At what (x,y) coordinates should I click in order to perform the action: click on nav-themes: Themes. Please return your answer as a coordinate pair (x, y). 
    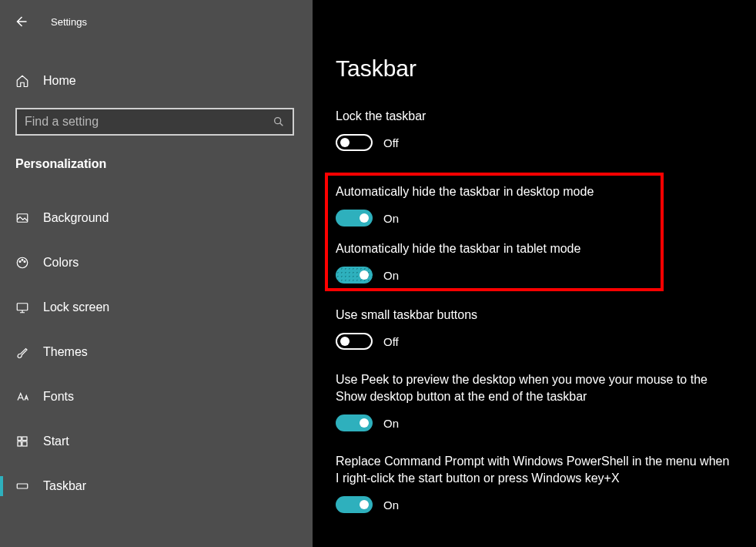
    Looking at the image, I should click on (156, 352).